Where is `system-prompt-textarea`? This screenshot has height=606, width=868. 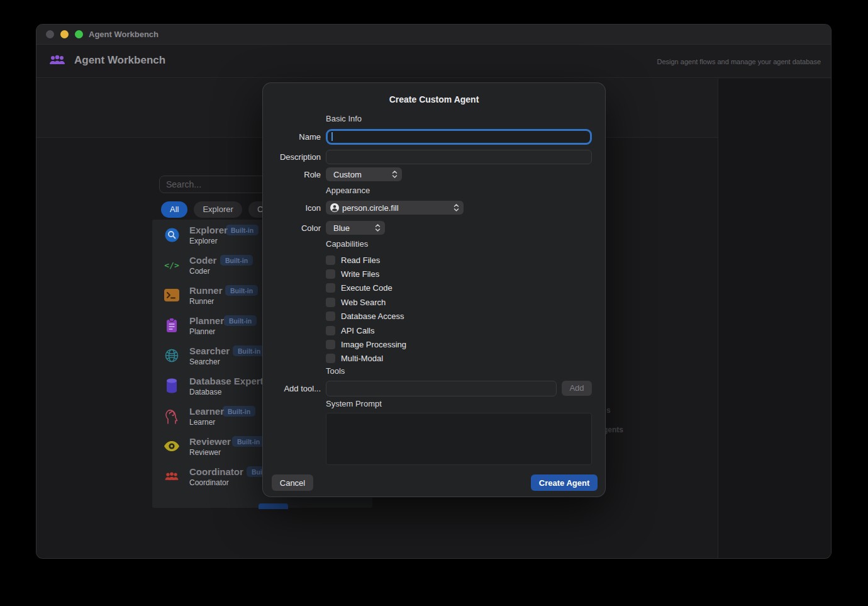 system-prompt-textarea is located at coordinates (459, 439).